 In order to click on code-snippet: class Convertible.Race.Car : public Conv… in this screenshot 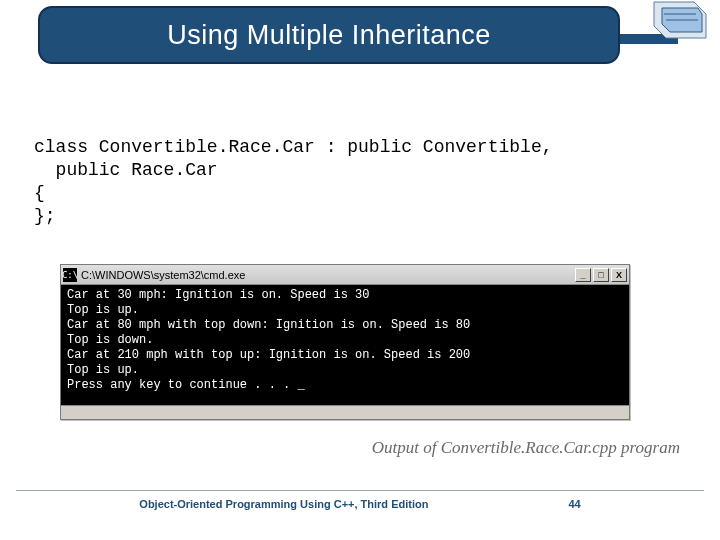, I will do `click(293, 182)`.